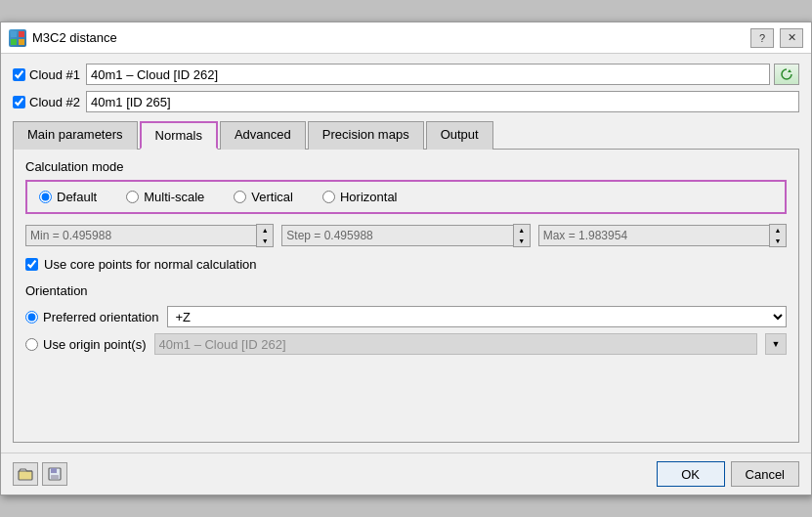 The image size is (812, 517). What do you see at coordinates (133, 197) in the screenshot?
I see `radio-multiscale-input` at bounding box center [133, 197].